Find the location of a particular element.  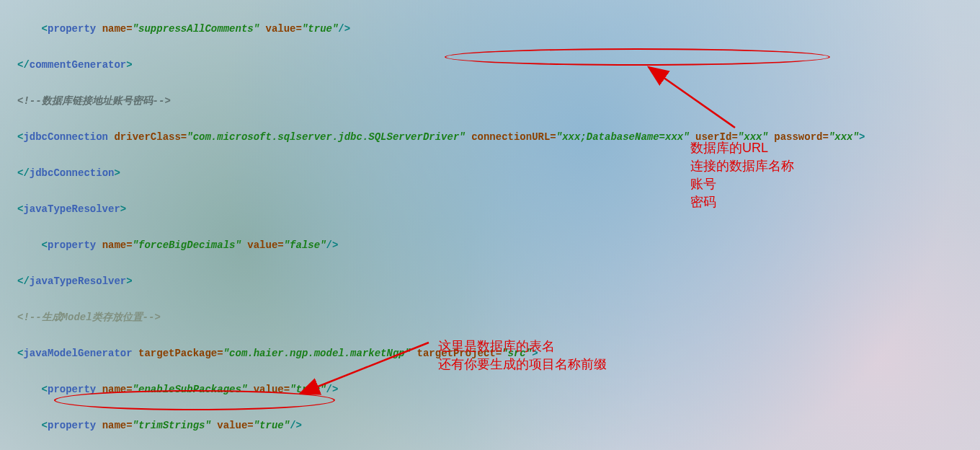

code-line: </commentGenerator> is located at coordinates (499, 65).